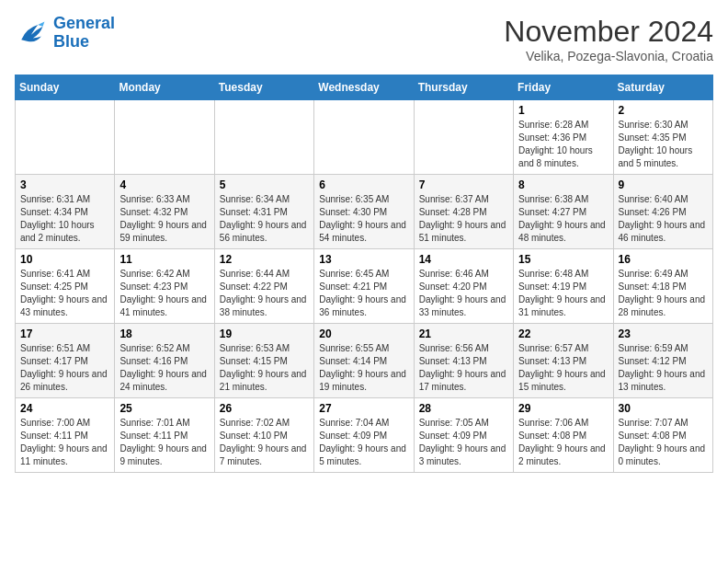 Image resolution: width=728 pixels, height=563 pixels. I want to click on page-header: General Blue November 2024 Velika, Pozeg…, so click(364, 39).